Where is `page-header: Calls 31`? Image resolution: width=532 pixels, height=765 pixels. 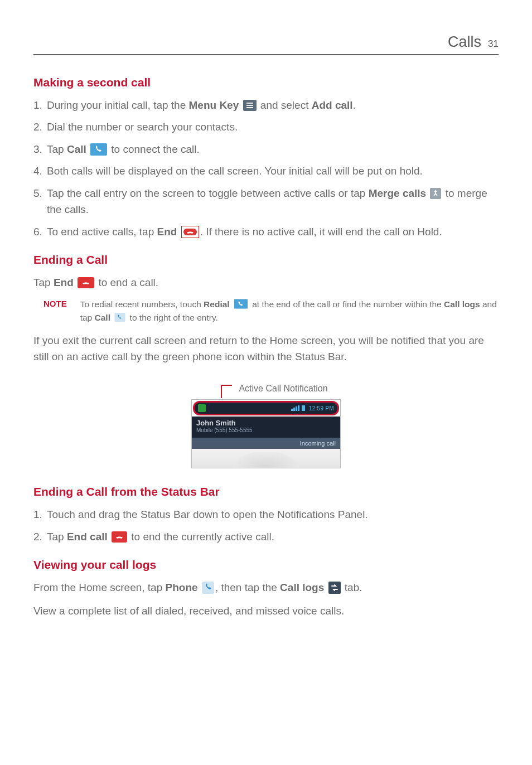 page-header: Calls 31 is located at coordinates (266, 44).